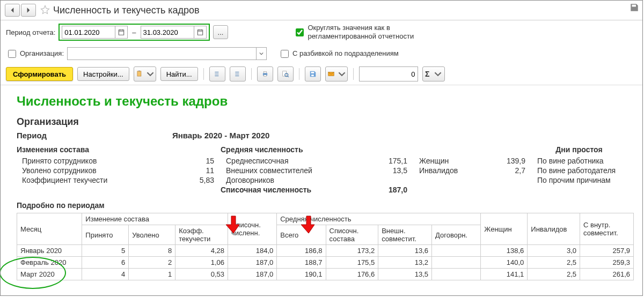 The image size is (644, 297). What do you see at coordinates (514, 161) in the screenshot?
I see `women-value: 139,9` at bounding box center [514, 161].